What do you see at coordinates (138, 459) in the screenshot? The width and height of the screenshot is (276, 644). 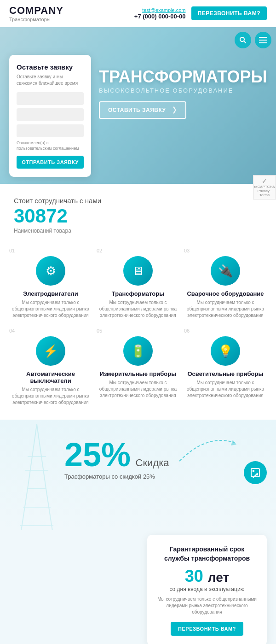 I see `discount-content: 25% Скидка Трасформаторы со скидкой 25%` at bounding box center [138, 459].